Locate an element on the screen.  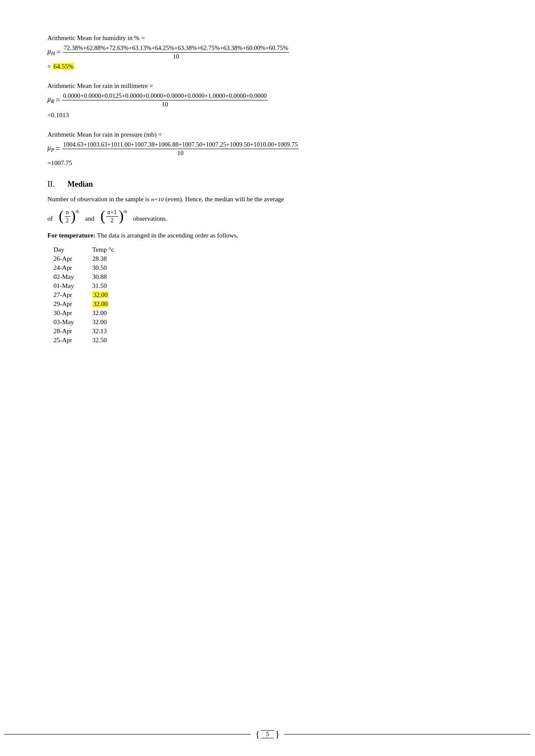
humidity-result-value: 64.55% is located at coordinates (63, 66).